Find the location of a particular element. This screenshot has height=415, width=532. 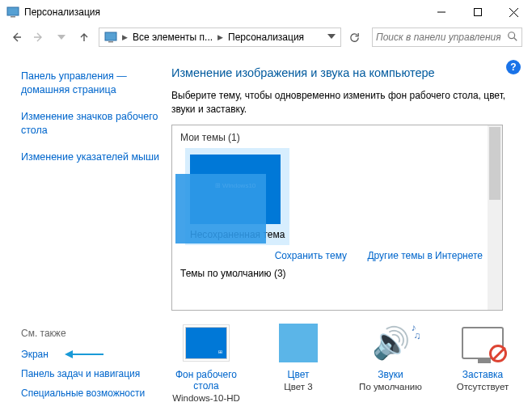

page-heading: Изменение изображения и звука на компьют… is located at coordinates (344, 73).